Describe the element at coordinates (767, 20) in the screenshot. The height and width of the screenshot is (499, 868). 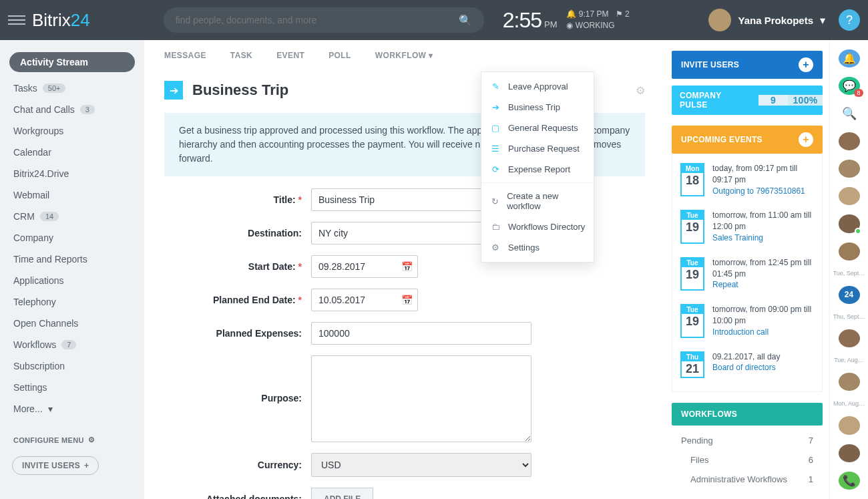
I see `user-menu: Yana Prokopets ▾` at that location.